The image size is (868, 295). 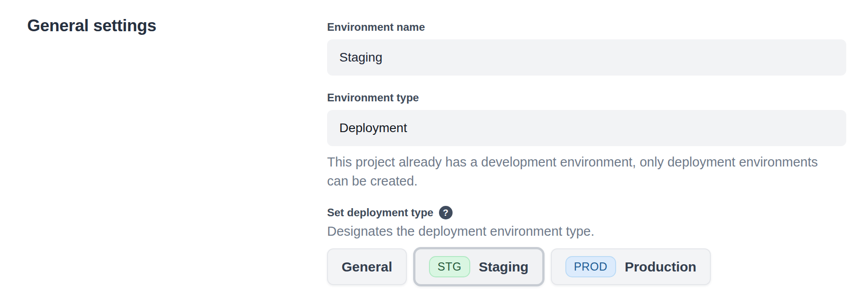 I want to click on environment-type-label: Environment type, so click(x=587, y=98).